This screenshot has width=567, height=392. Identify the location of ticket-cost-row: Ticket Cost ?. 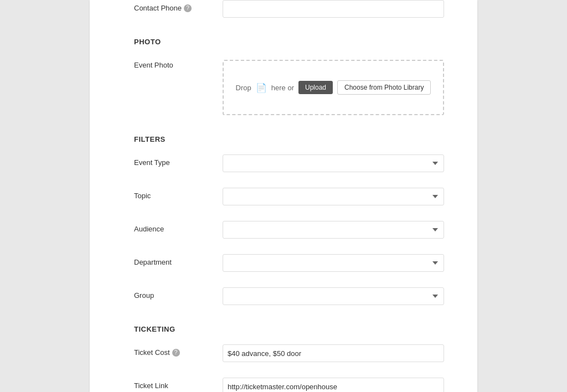
(289, 350).